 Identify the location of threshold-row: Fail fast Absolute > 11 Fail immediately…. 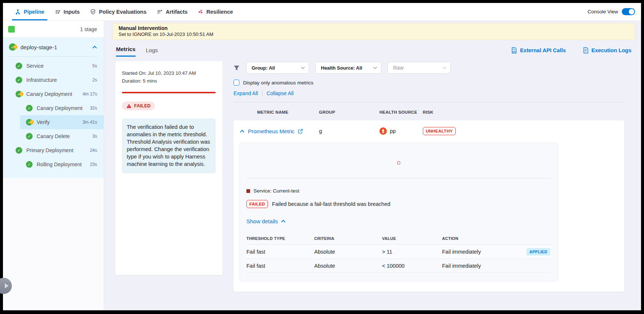
(399, 252).